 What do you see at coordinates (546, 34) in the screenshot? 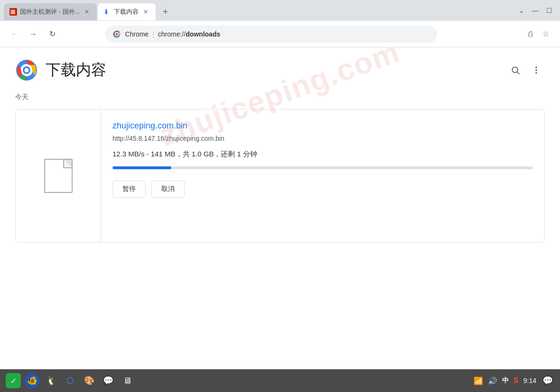
I see `bookmark-button: ☆` at bounding box center [546, 34].